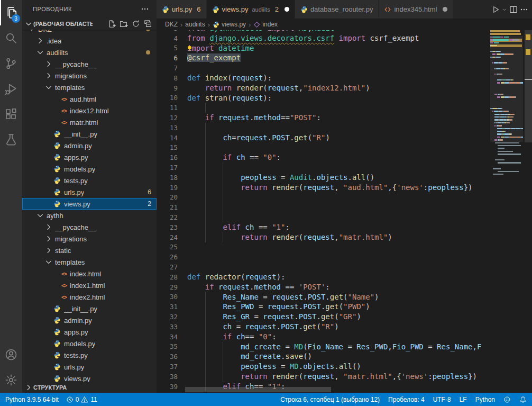 The height and width of the screenshot is (406, 532). What do you see at coordinates (324, 357) in the screenshot?
I see `code-line-36: 36 md_create.save()` at bounding box center [324, 357].